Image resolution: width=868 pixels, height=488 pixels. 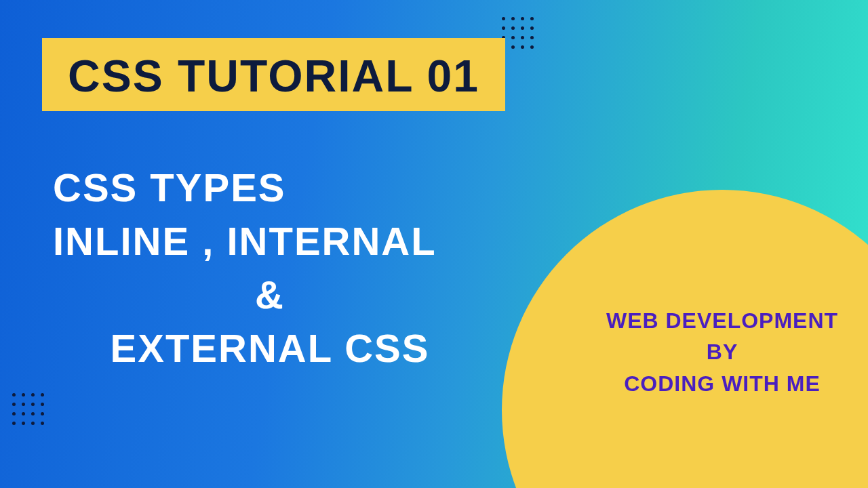 What do you see at coordinates (722, 384) in the screenshot?
I see `circle-line-3: CODING WITH ME` at bounding box center [722, 384].